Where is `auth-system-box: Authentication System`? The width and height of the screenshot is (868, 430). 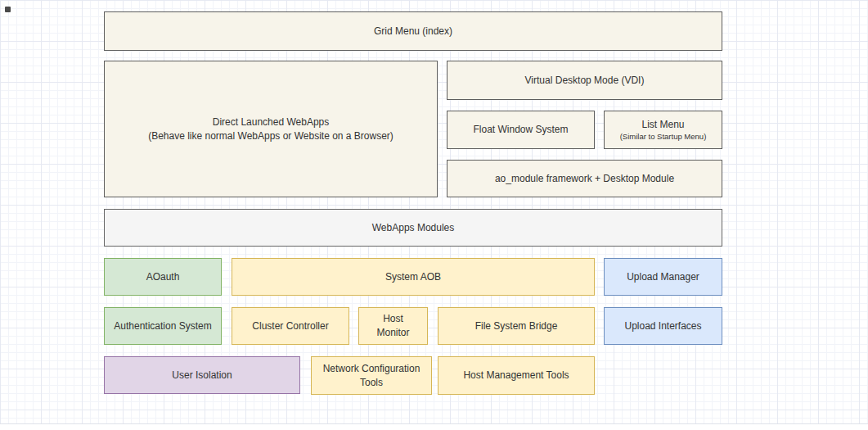 auth-system-box: Authentication System is located at coordinates (163, 326).